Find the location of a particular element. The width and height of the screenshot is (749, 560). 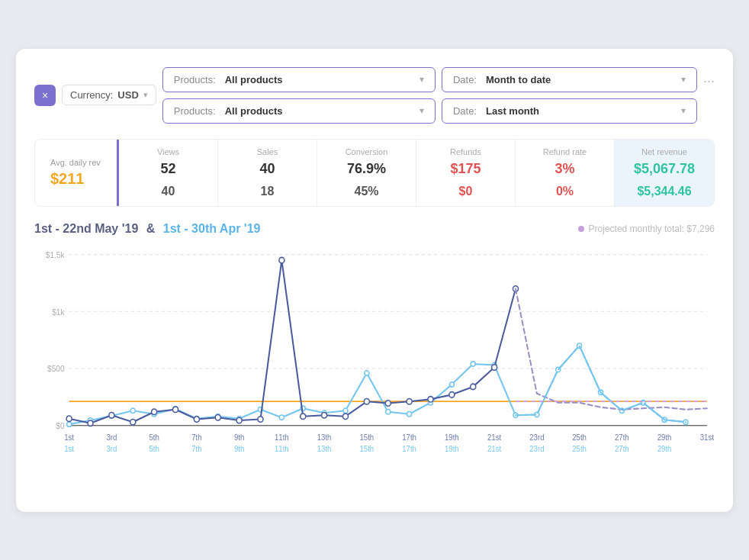

filters-left: × Currency: USD ▾ is located at coordinates (95, 95).